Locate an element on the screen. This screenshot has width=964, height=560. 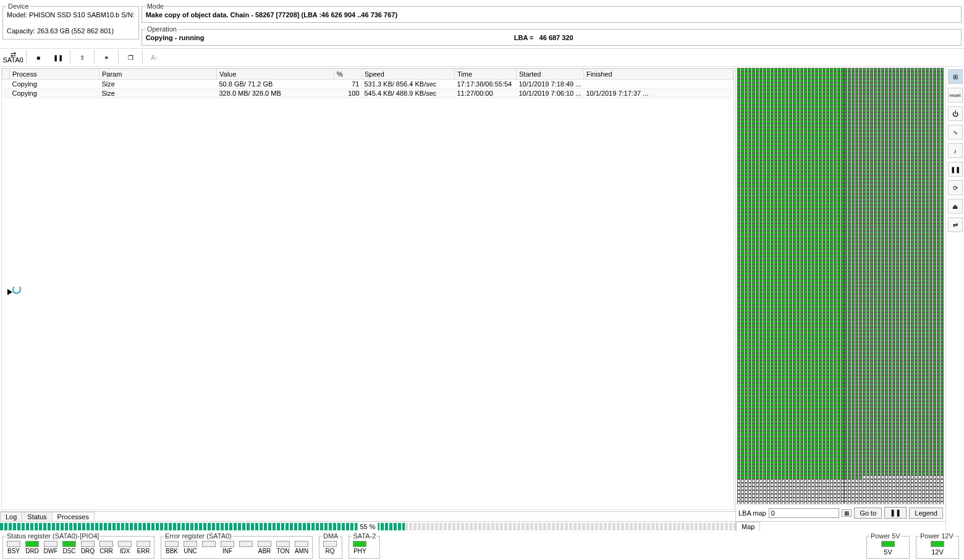
register-cell: DSC is located at coordinates (69, 548).